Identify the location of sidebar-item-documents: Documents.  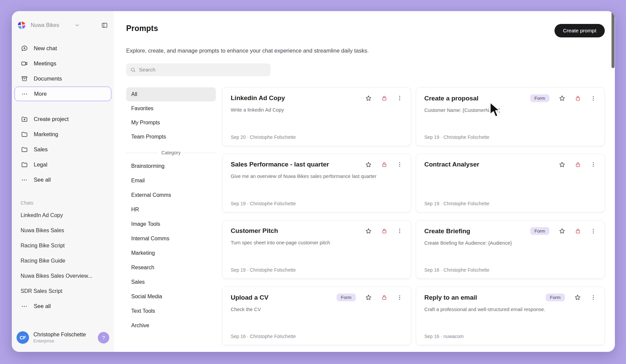
(63, 79).